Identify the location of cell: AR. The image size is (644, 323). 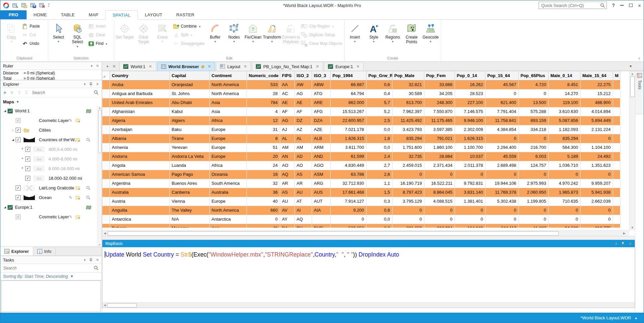
(287, 183).